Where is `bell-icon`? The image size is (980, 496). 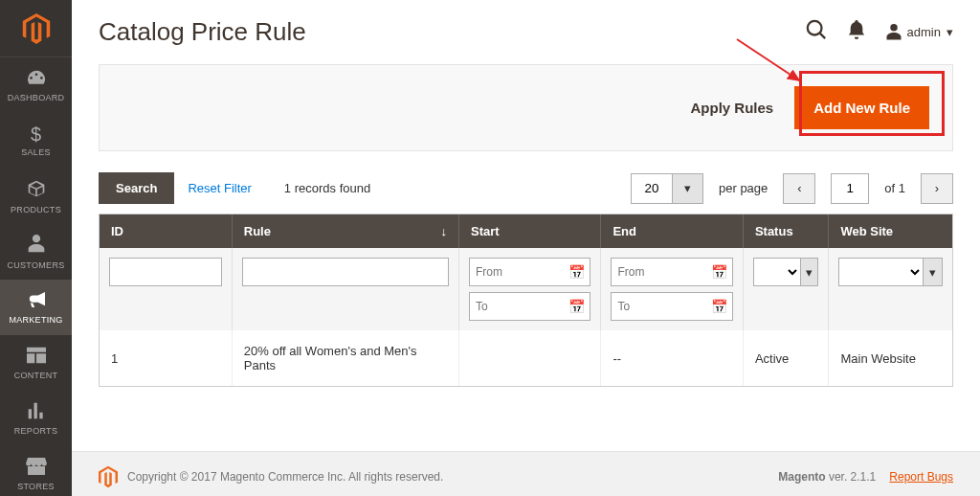 bell-icon is located at coordinates (857, 33).